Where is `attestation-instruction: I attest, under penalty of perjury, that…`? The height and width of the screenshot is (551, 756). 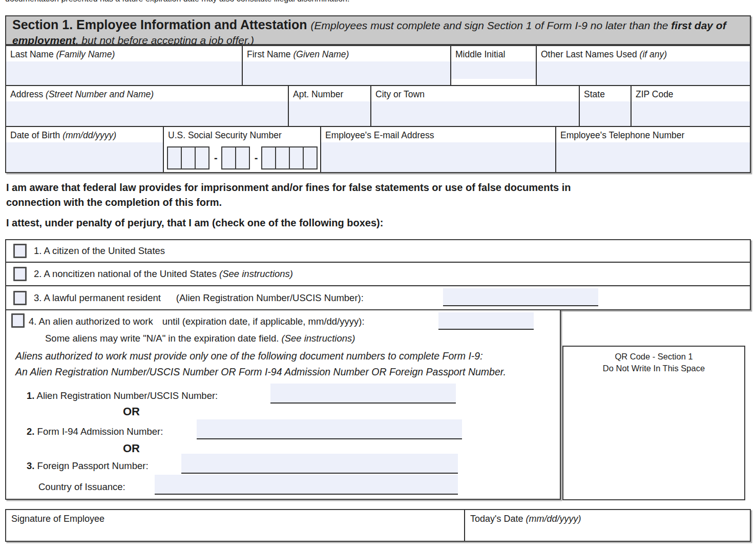
attestation-instruction: I attest, under penalty of perjury, that… is located at coordinates (195, 223).